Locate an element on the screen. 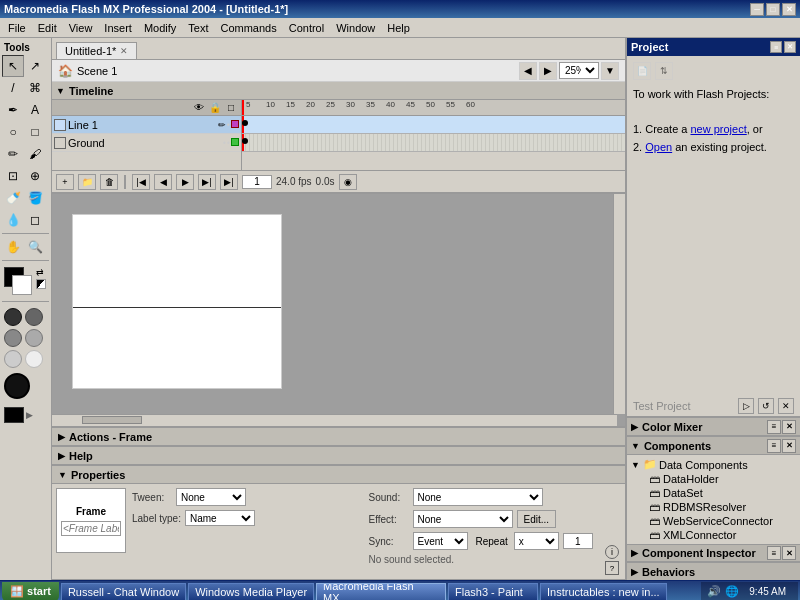 The width and height of the screenshot is (800, 600). project-panel-close-btn: ✕ is located at coordinates (790, 47).